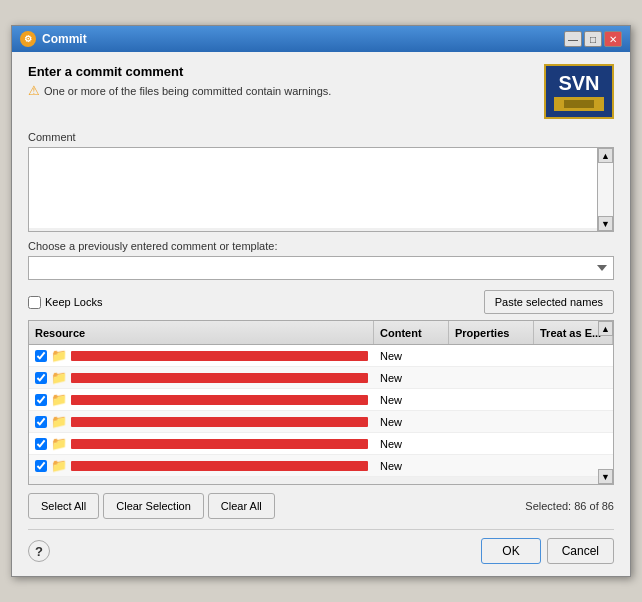 Image resolution: width=642 pixels, height=602 pixels. What do you see at coordinates (321, 268) in the screenshot?
I see `template-dropdown` at bounding box center [321, 268].